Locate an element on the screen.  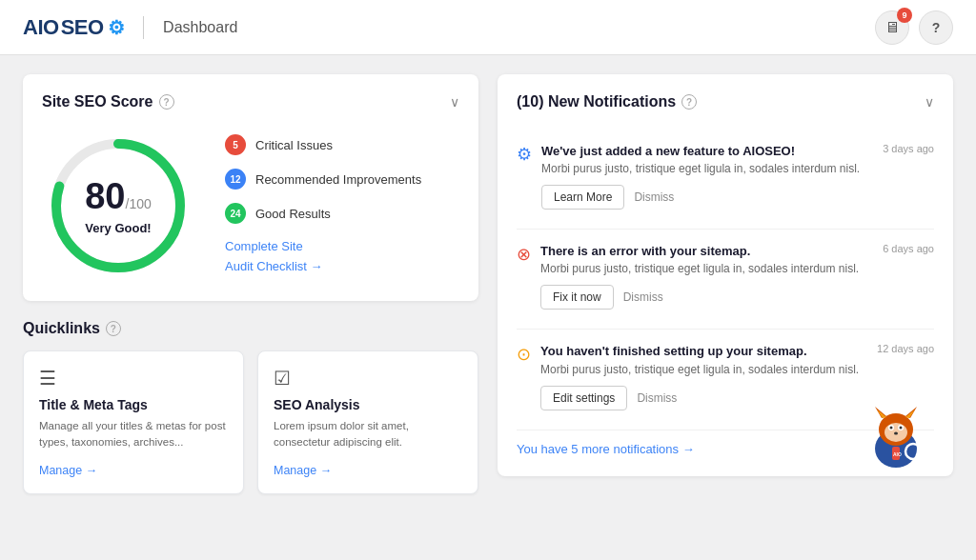
notif-0-dismiss-btn: Dismiss is located at coordinates (654, 197).